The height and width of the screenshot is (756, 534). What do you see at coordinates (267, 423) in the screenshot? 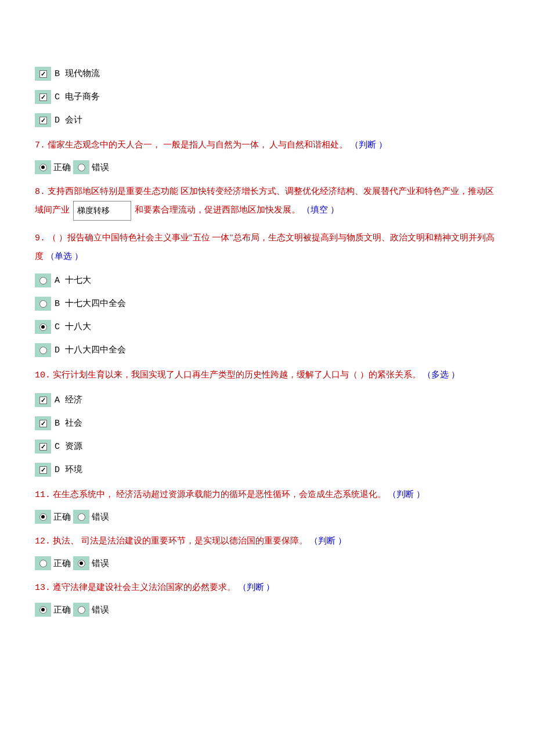
I see `q10-option-b: B 社会` at bounding box center [267, 423].